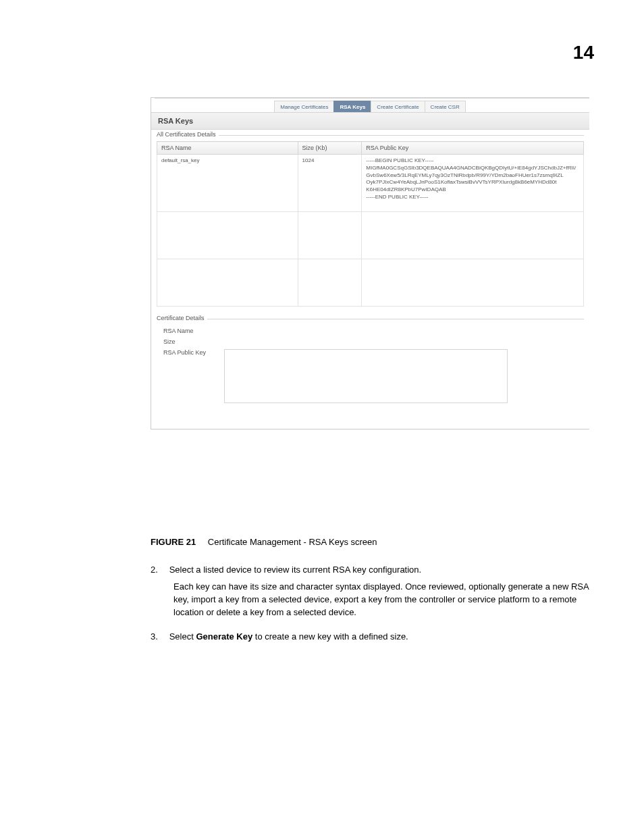 The image size is (644, 834). Describe the element at coordinates (188, 134) in the screenshot. I see `fieldset-legend: All Certificates Details` at that location.